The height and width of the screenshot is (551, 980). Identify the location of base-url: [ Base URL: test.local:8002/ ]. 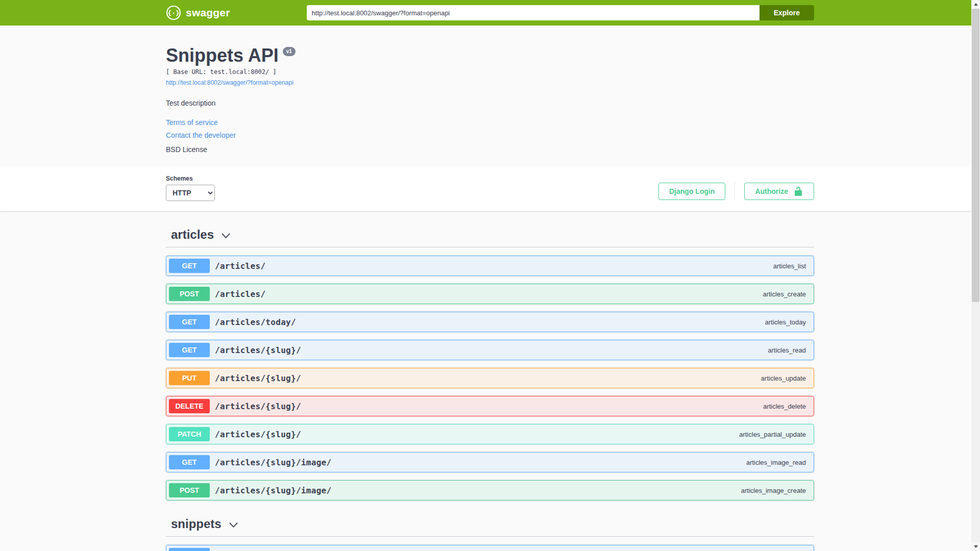
(490, 72).